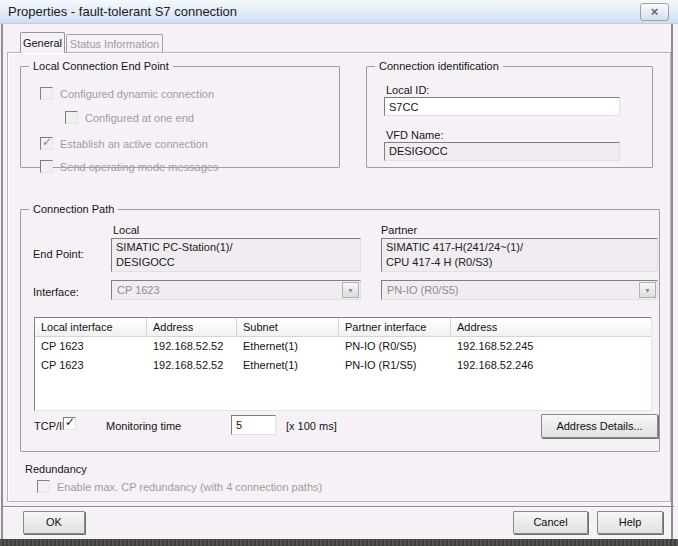 This screenshot has width=678, height=546. What do you see at coordinates (551, 366) in the screenshot?
I see `cell-partner-address: 192.168.52.246` at bounding box center [551, 366].